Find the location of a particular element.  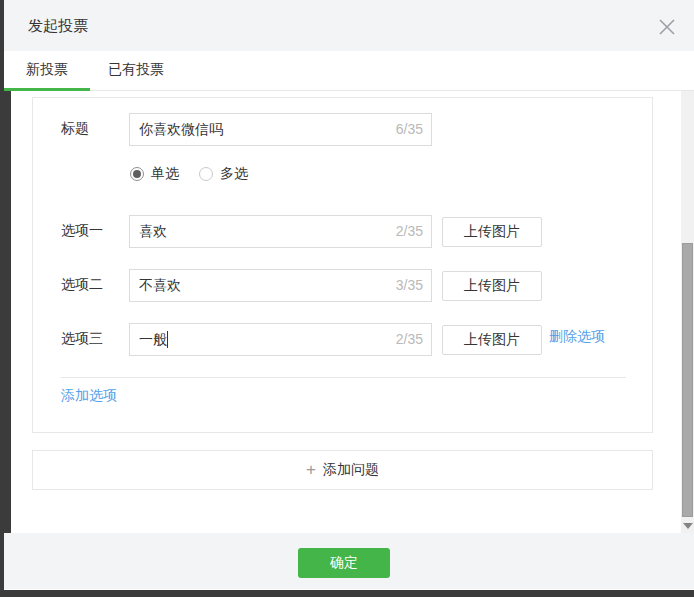

radio-unselected-icon is located at coordinates (206, 174).